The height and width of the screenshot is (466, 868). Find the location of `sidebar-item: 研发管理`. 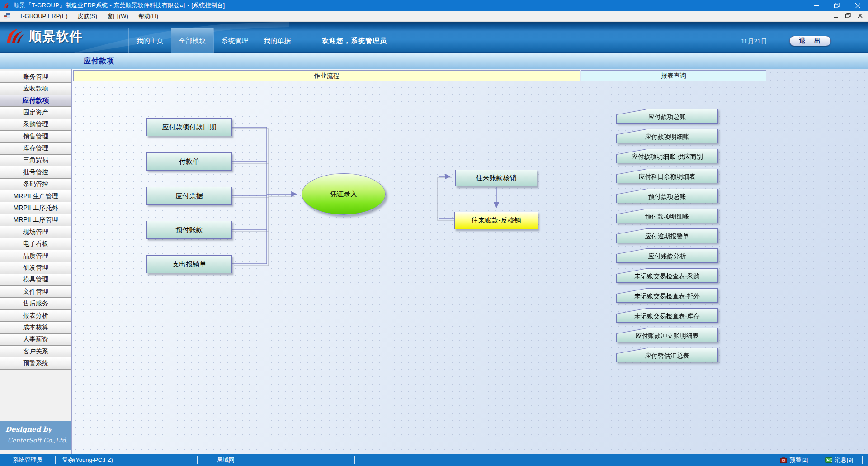

sidebar-item: 研发管理 is located at coordinates (36, 268).